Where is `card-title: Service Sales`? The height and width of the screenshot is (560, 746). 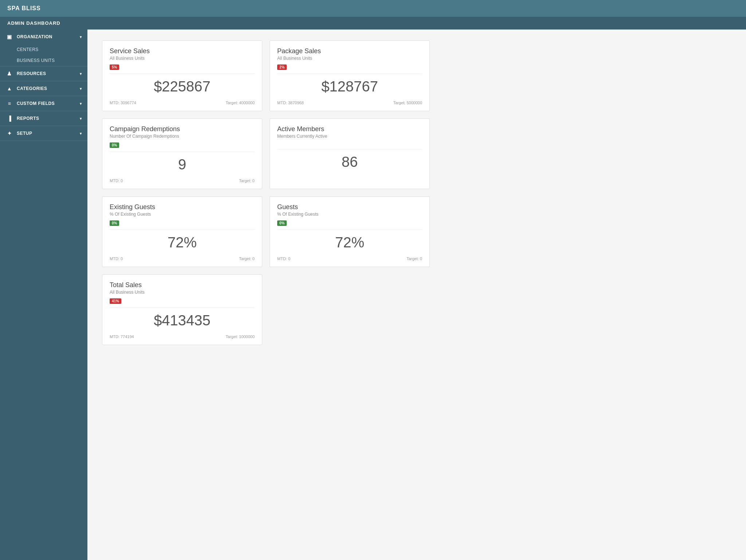 card-title: Service Sales is located at coordinates (182, 51).